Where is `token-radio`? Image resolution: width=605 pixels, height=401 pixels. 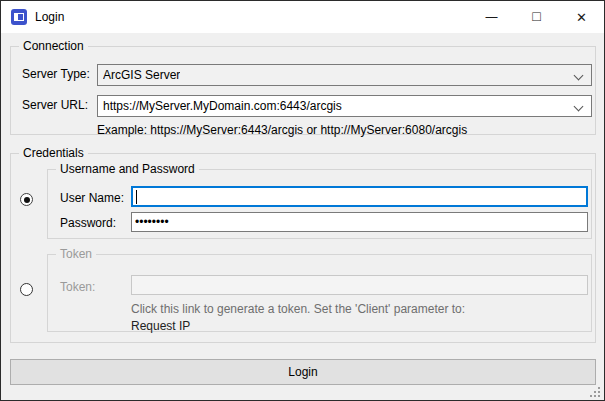 token-radio is located at coordinates (26, 290).